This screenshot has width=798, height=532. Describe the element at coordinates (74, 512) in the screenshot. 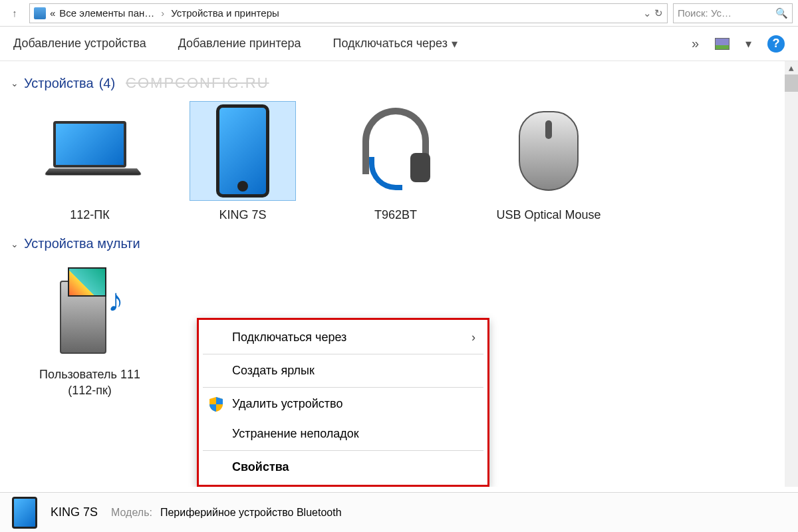

I see `details-device-name: KING 7S` at that location.